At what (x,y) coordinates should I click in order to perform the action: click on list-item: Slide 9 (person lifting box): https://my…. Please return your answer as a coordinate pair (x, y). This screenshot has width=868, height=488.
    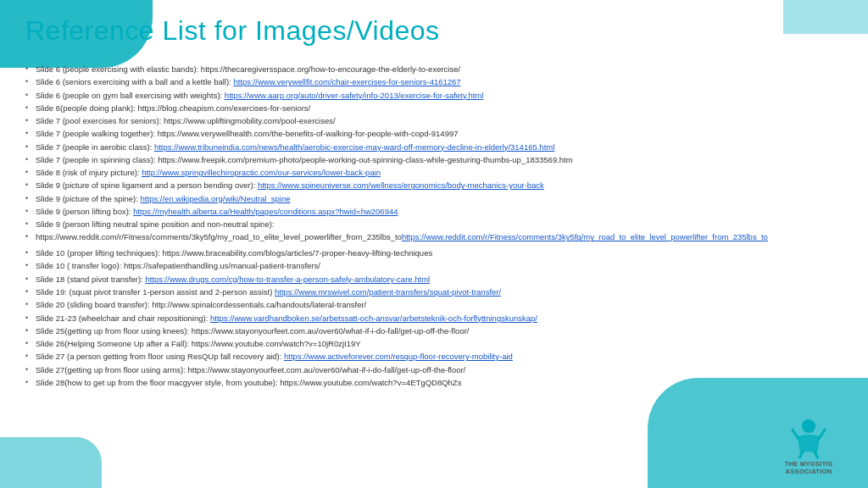
    Looking at the image, I should click on (437, 212).